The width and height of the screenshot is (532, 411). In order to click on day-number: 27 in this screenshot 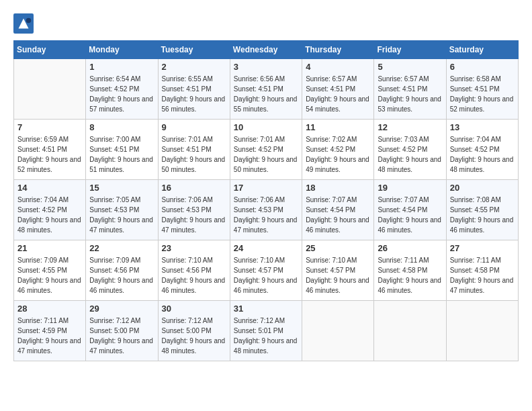, I will do `click(482, 248)`.